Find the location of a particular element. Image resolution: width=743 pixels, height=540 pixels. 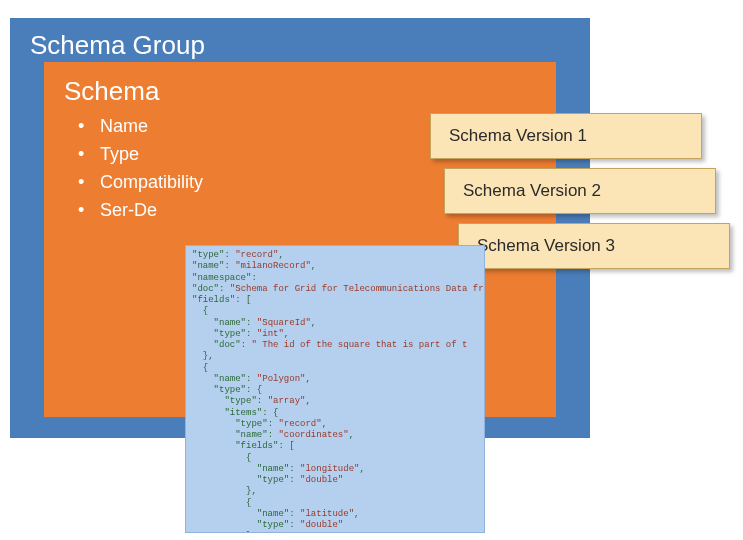

schema-version-label: Schema Version 3 is located at coordinates (546, 246).